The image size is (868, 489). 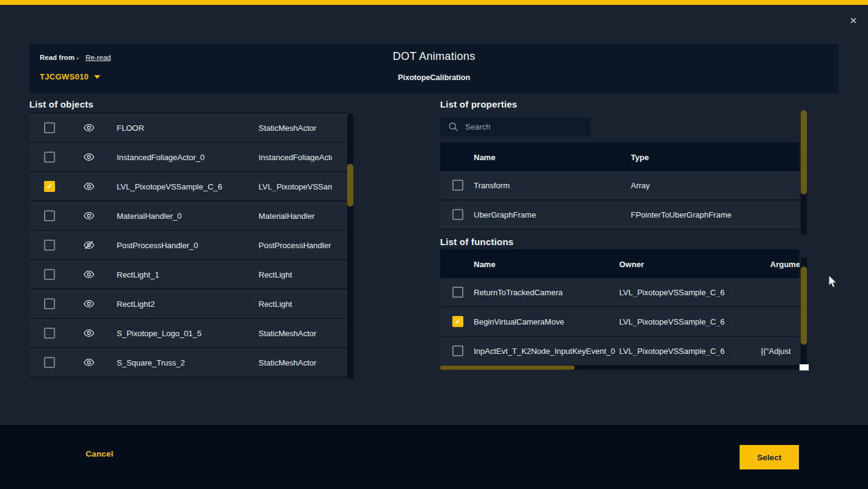 What do you see at coordinates (515, 127) in the screenshot?
I see `properties-search` at bounding box center [515, 127].